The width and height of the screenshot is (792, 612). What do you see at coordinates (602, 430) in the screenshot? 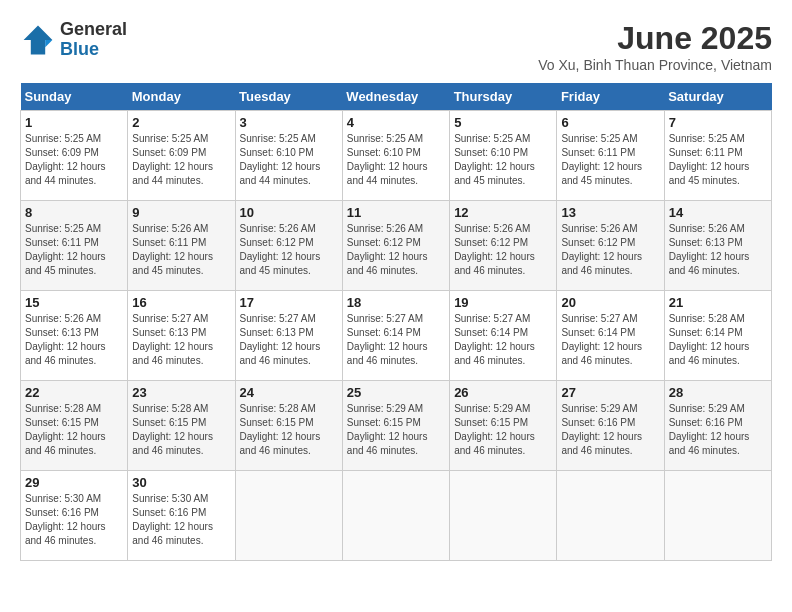
I see `day-detail: Sunrise: 5:29 AMSunset: 6:16 PMDaylight:…` at bounding box center [602, 430].